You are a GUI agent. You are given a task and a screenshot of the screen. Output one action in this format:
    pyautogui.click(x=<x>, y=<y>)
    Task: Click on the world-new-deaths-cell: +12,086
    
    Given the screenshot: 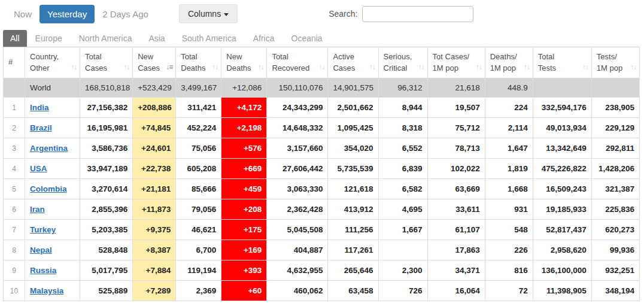 What is the action you would take?
    pyautogui.click(x=244, y=88)
    